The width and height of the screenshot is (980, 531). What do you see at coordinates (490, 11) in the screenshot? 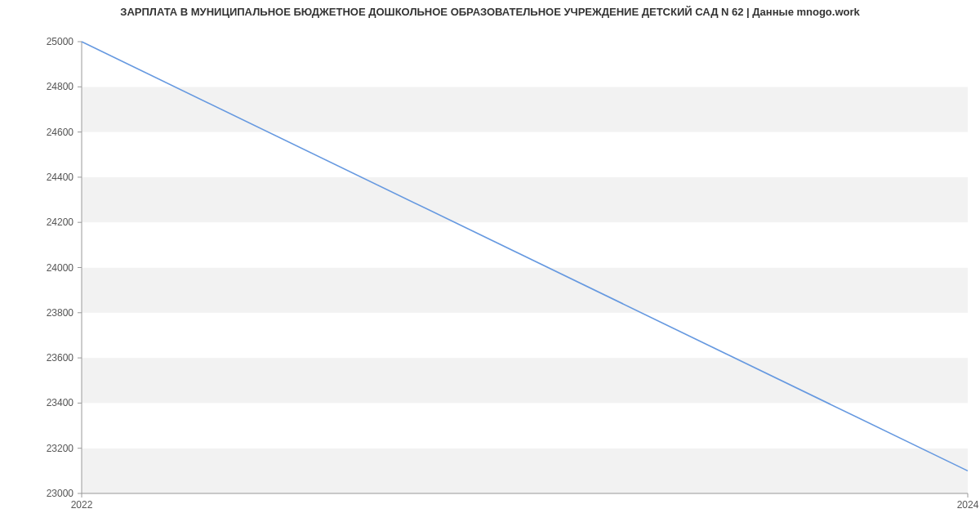
I see `chart-title: ЗАРПЛАТА В МУНИЦИПАЛЬНОЕ БЮДЖЕТНОЕ ДОШКО…` at bounding box center [490, 11].